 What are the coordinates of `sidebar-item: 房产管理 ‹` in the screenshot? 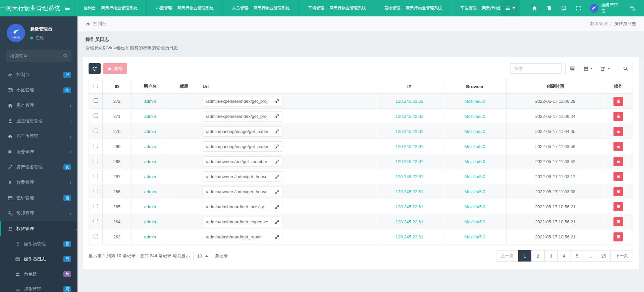 It's located at (39, 105).